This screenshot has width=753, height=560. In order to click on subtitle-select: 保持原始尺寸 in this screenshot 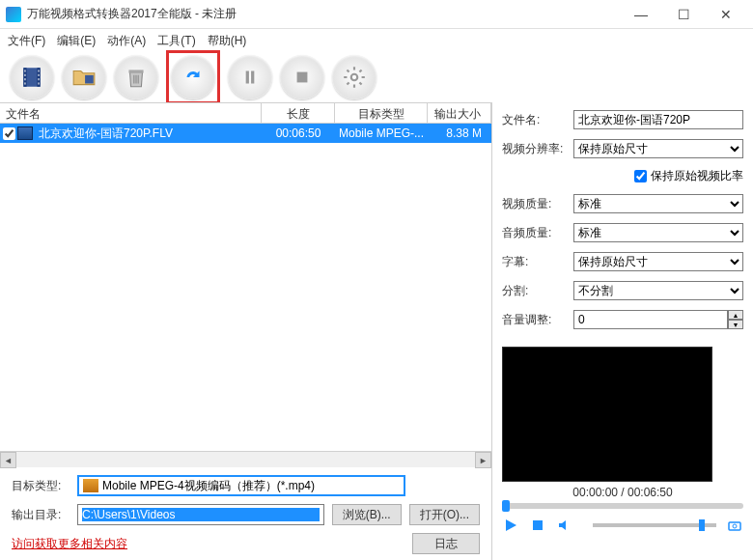, I will do `click(658, 262)`.